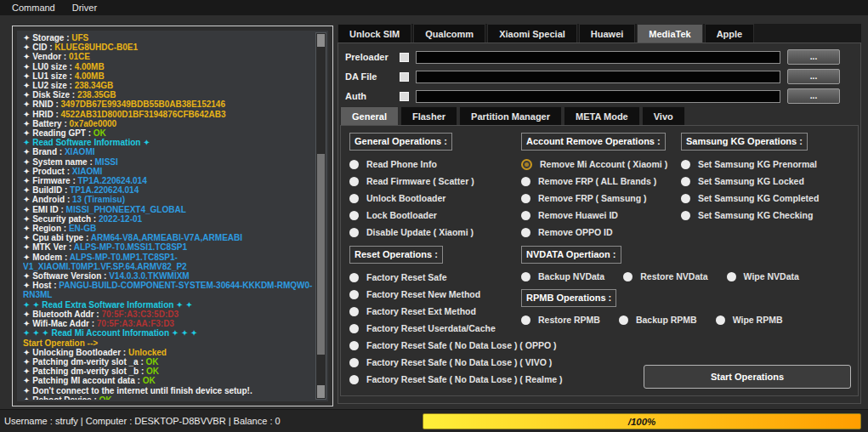 Image resolution: width=868 pixels, height=432 pixels. What do you see at coordinates (814, 57) in the screenshot?
I see `preloader-browse-button: ...` at bounding box center [814, 57].